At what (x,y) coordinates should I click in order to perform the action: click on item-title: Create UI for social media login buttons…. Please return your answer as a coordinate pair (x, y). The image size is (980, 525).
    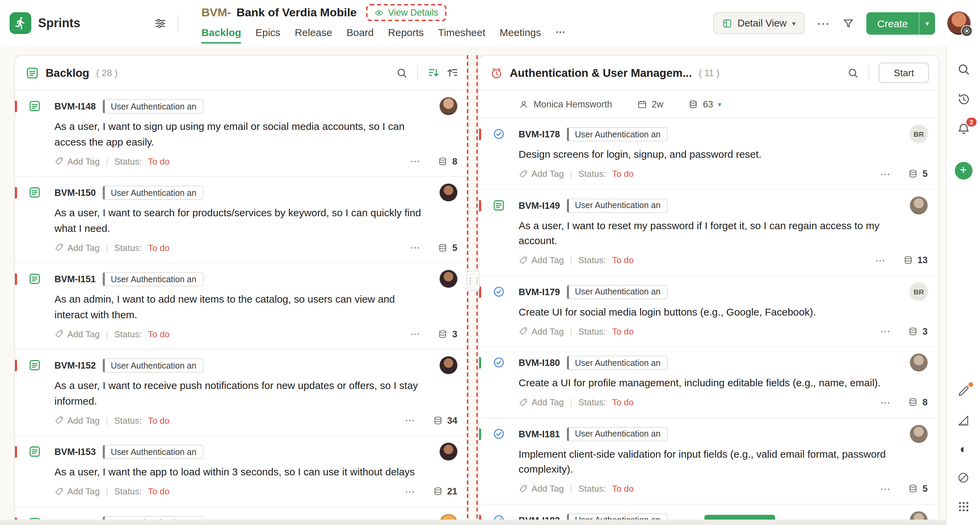
    Looking at the image, I should click on (723, 312).